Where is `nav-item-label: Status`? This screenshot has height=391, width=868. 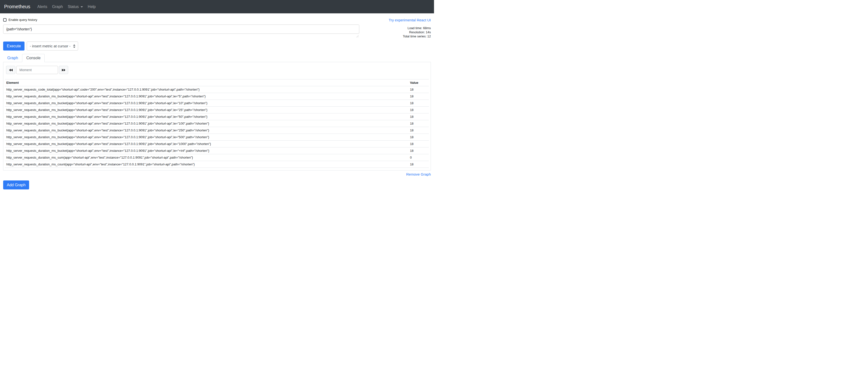
nav-item-label: Status is located at coordinates (73, 7).